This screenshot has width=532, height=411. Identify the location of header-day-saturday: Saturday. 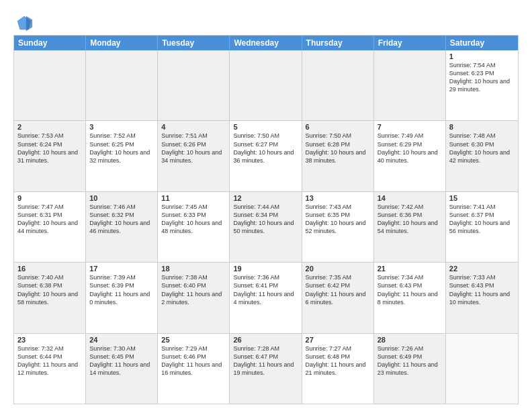
(482, 43).